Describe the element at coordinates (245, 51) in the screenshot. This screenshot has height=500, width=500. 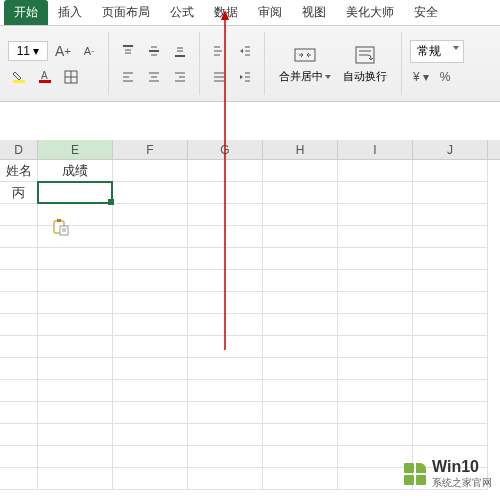
I see `decrease-indent-button` at that location.